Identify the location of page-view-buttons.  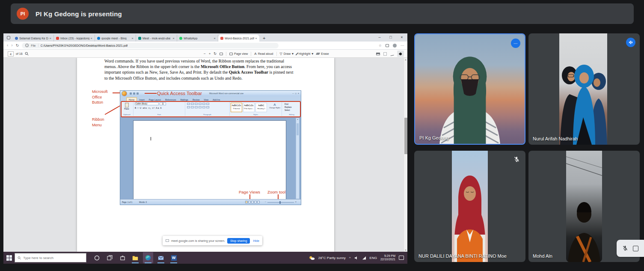
(252, 202).